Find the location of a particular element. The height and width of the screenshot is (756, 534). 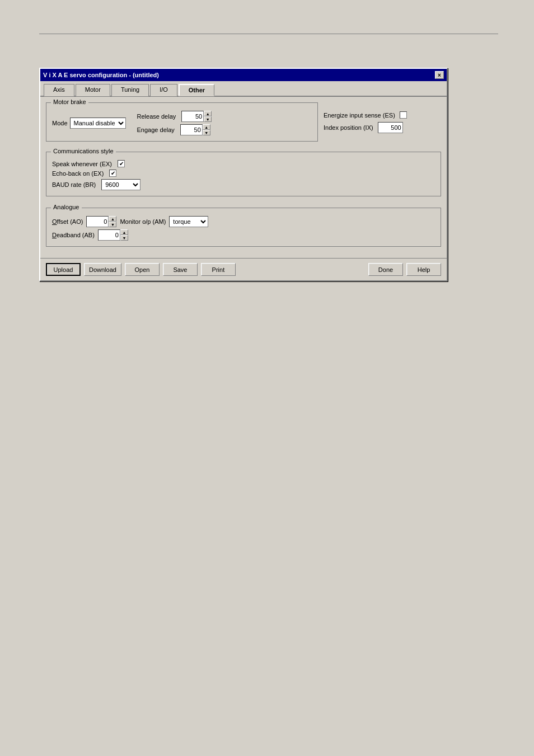

echo-row: Echo-back on (EX) is located at coordinates (243, 173).